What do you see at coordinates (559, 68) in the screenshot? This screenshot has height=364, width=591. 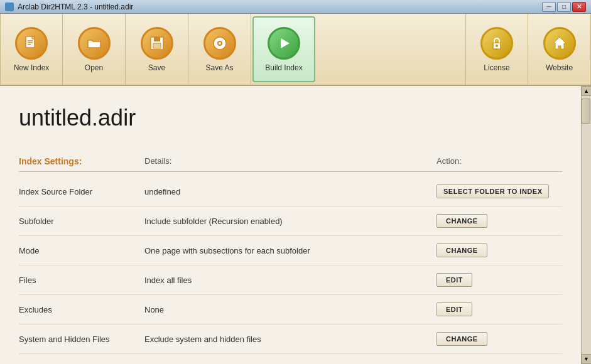 I see `website-label: Website` at bounding box center [559, 68].